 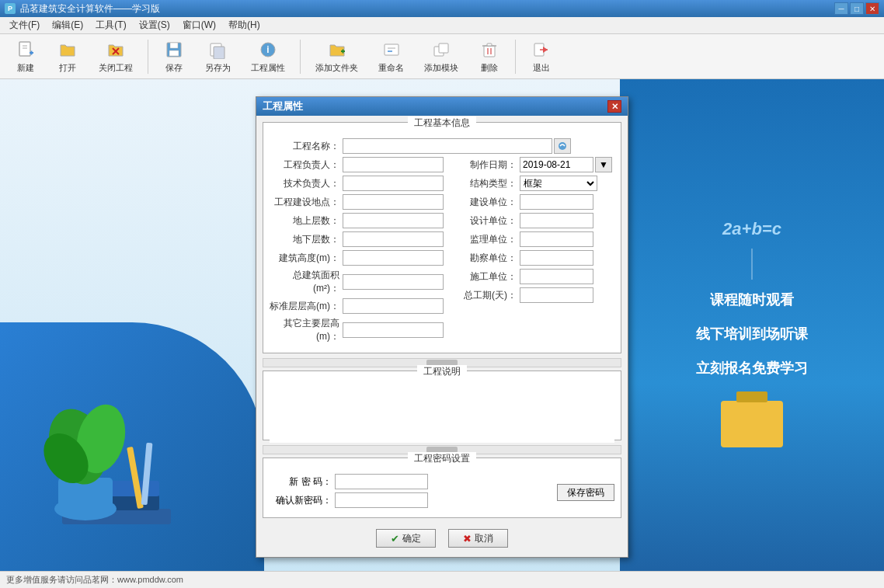 What do you see at coordinates (393, 258) in the screenshot?
I see `building-height-input` at bounding box center [393, 258].